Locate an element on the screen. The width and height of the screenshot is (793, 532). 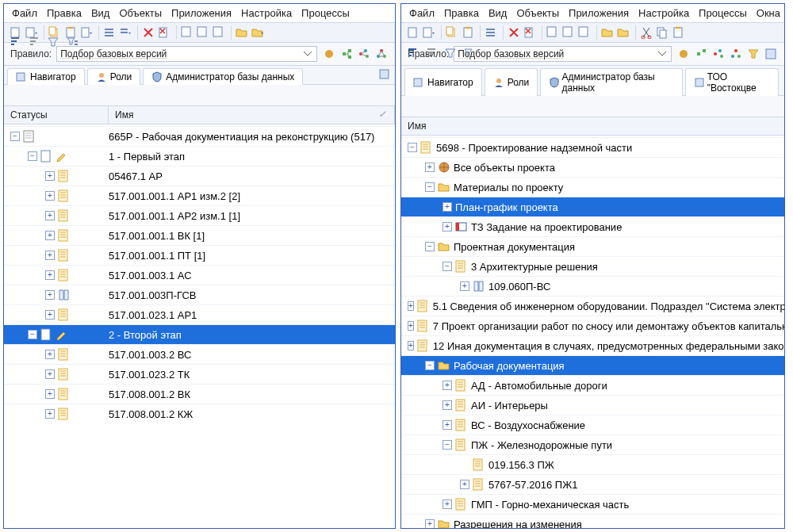
pane-icon is located at coordinates (771, 54).